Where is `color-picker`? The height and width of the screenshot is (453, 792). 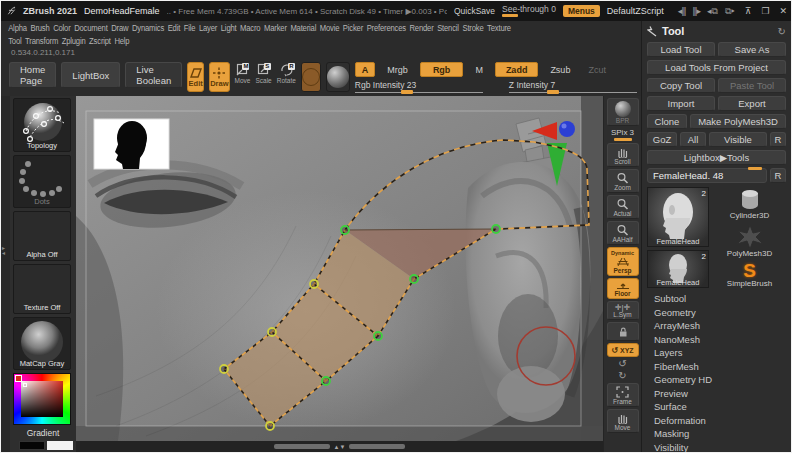
color-picker is located at coordinates (42, 399).